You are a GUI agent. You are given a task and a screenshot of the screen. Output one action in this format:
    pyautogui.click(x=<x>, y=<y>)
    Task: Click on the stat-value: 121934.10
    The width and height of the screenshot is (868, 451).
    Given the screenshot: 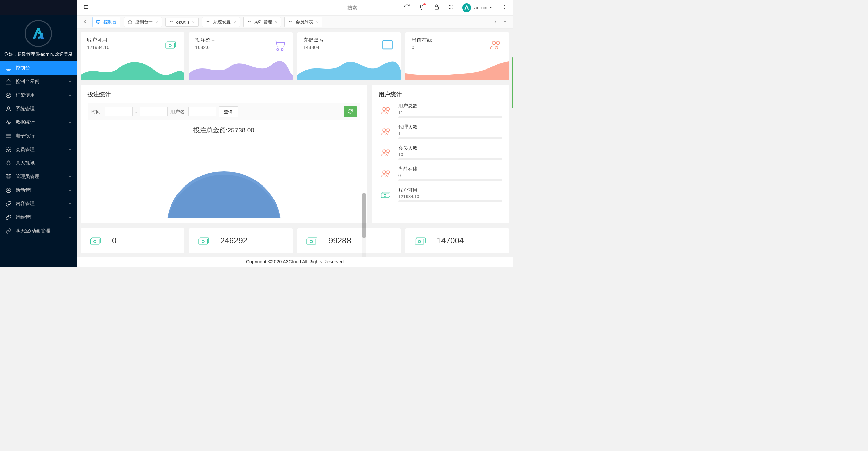 What is the action you would take?
    pyautogui.click(x=98, y=47)
    